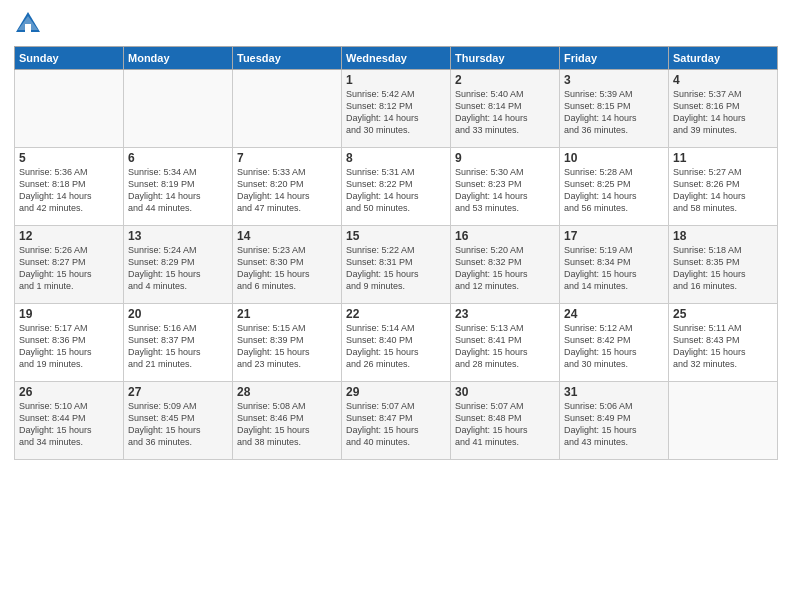 The image size is (792, 612). Describe the element at coordinates (70, 58) in the screenshot. I see `weekday-sunday: Sunday` at that location.